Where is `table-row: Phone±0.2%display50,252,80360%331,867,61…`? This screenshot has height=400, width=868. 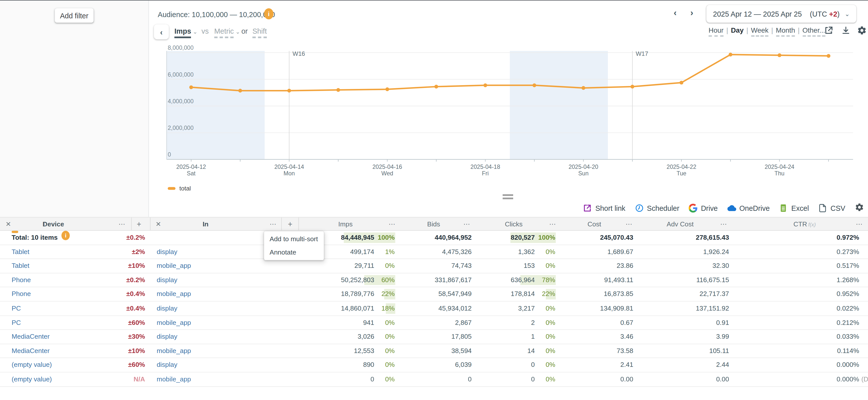 table-row: Phone±0.2%display50,252,80360%331,867,61… is located at coordinates (434, 280).